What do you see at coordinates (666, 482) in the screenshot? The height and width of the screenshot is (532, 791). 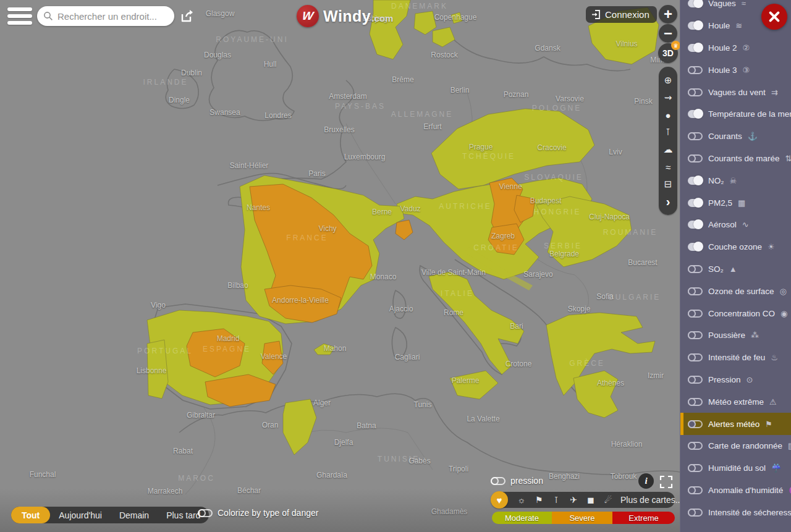 I see `fullscreen-button` at bounding box center [666, 482].